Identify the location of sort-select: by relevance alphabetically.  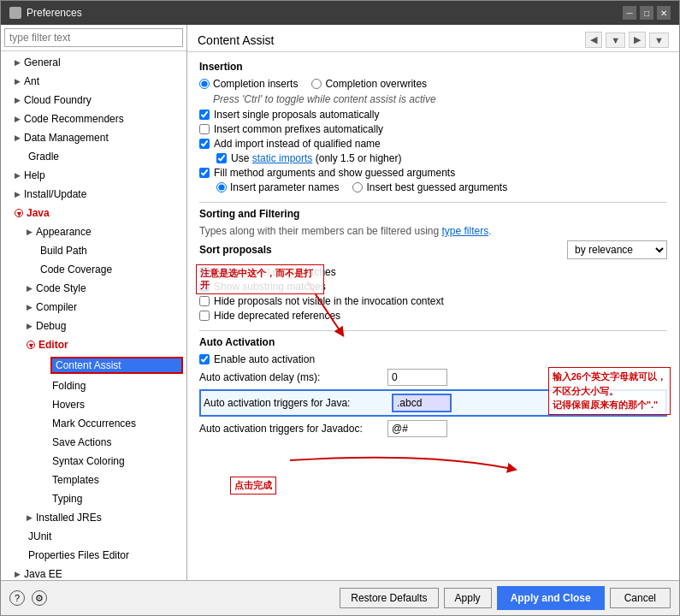
(618, 250).